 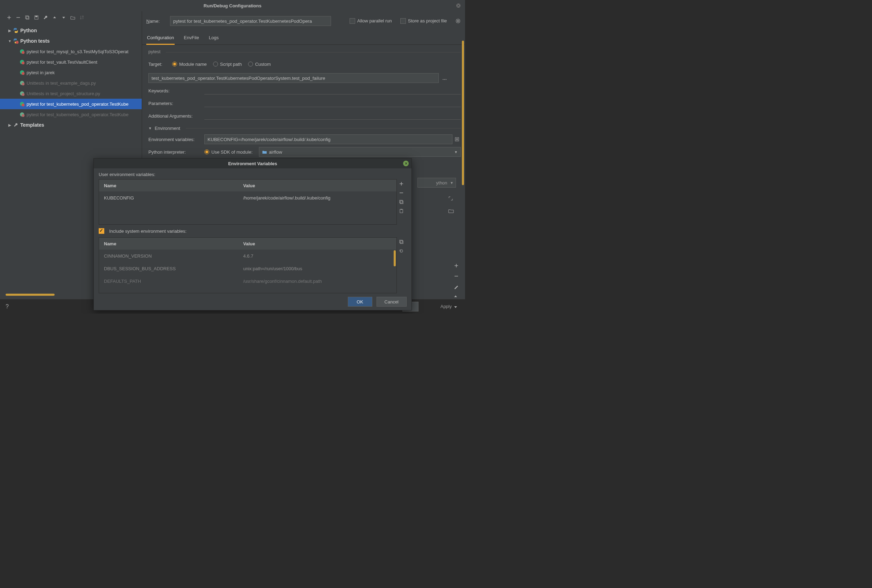 What do you see at coordinates (253, 231) in the screenshot?
I see `include-system-checkbox: Include system environment variables:` at bounding box center [253, 231].